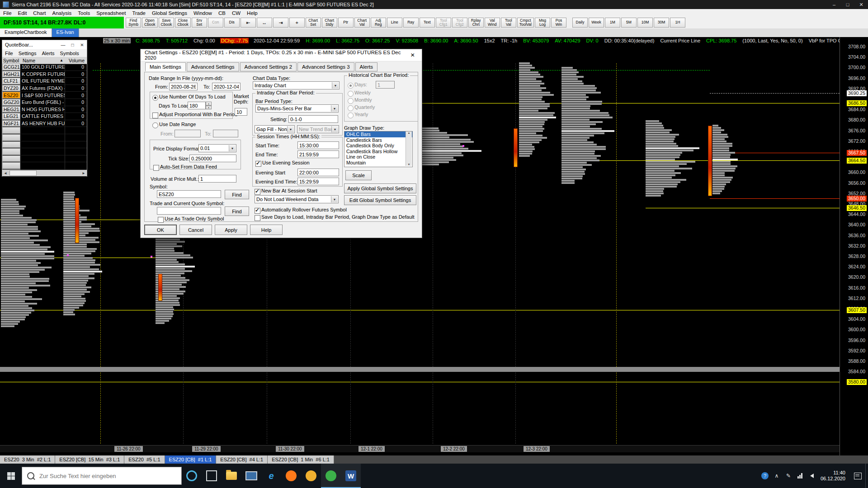  What do you see at coordinates (613, 23) in the screenshot?
I see `toolbar-1min-button: 1M` at bounding box center [613, 23].